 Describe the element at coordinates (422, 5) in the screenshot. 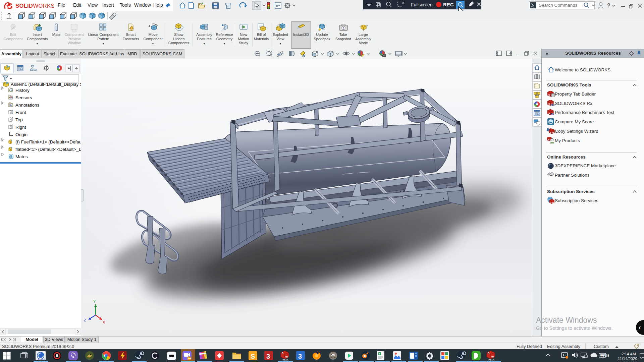

I see `svg-text: Fullscreen` at that location.